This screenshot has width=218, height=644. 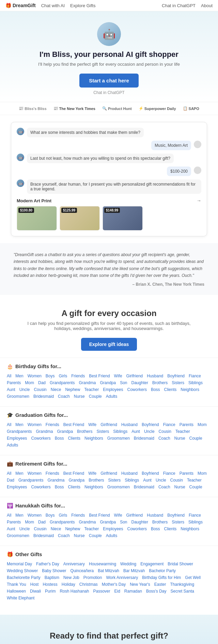 I want to click on other-link-18: Birthday Gifts for Him, so click(x=161, y=578).